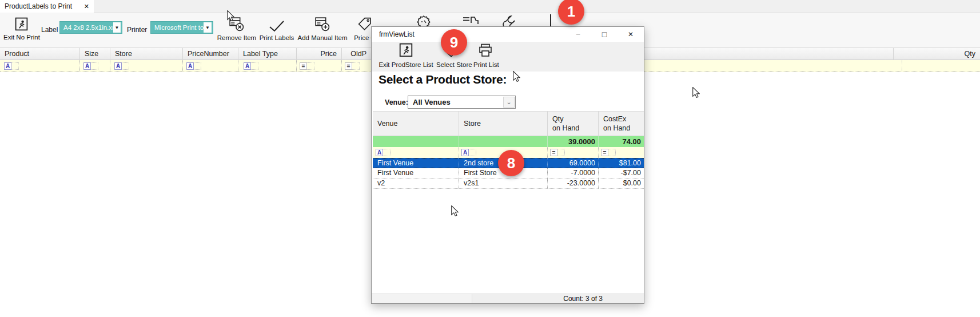  Describe the element at coordinates (485, 65) in the screenshot. I see `print-list-label: Print List` at that location.